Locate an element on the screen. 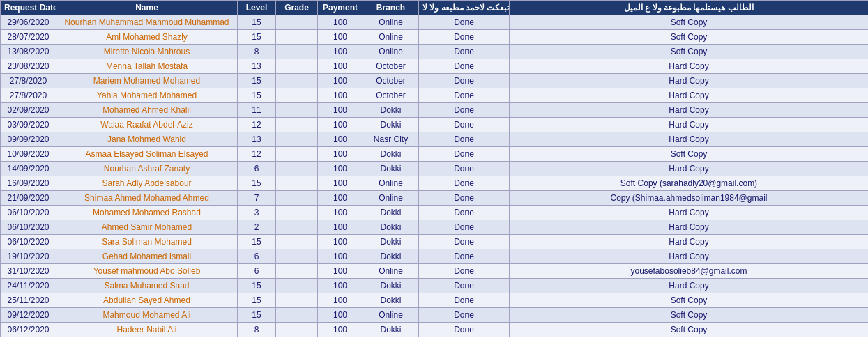 This screenshot has width=868, height=354. table-row: 06/12/2020Hadeer Nabil Ali8100DokkiDoneS… is located at coordinates (435, 330).